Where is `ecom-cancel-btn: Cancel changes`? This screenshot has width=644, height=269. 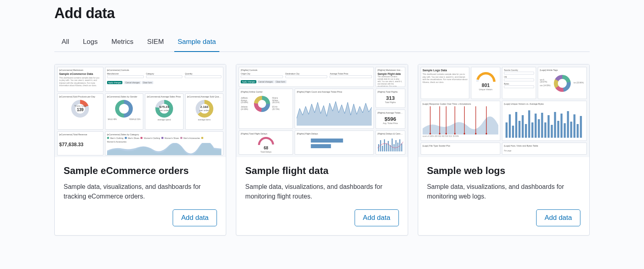 ecom-cancel-btn: Cancel changes is located at coordinates (132, 83).